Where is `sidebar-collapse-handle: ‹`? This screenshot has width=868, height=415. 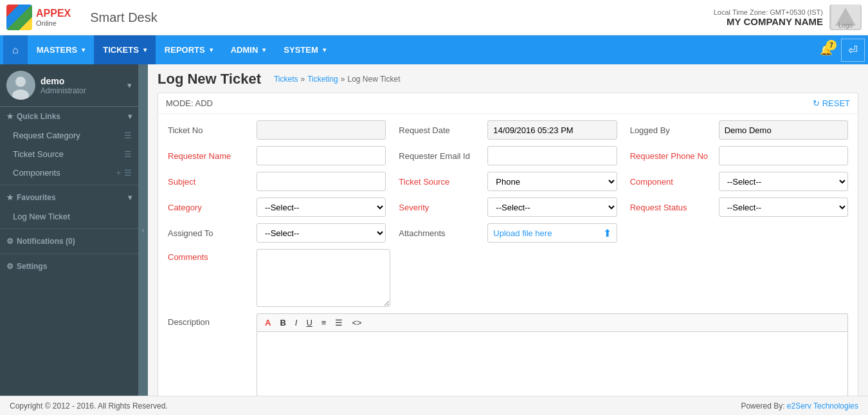
sidebar-collapse-handle: ‹ is located at coordinates (143, 230).